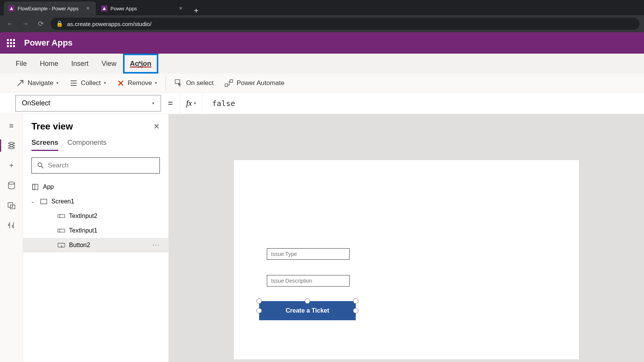  Describe the element at coordinates (141, 64) in the screenshot. I see `menu-action: Action` at that location.